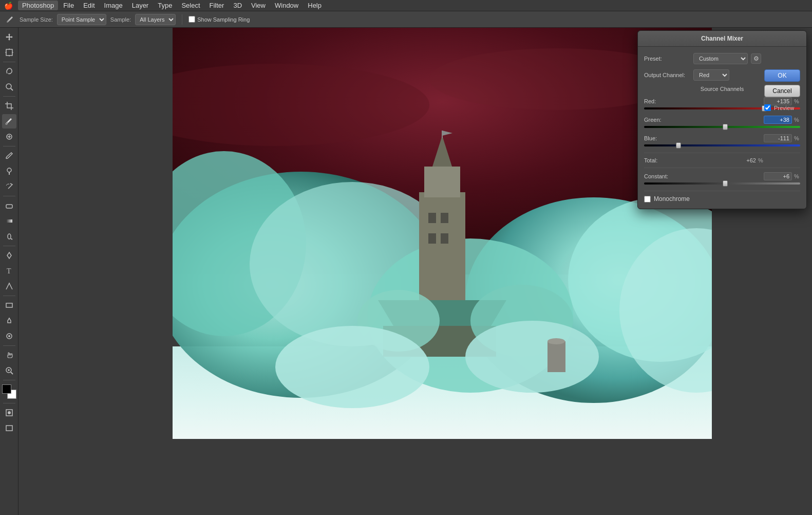  What do you see at coordinates (778, 138) in the screenshot?
I see `blue-value-input` at bounding box center [778, 138].